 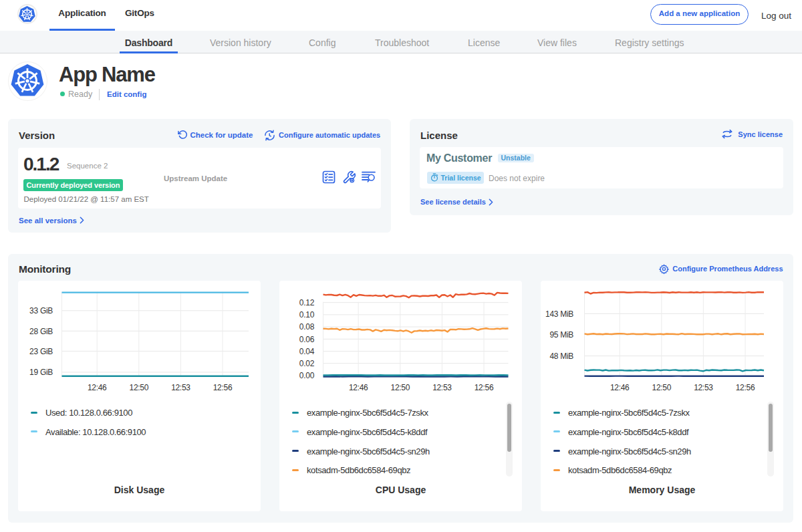 What do you see at coordinates (307, 315) in the screenshot?
I see `svg-text: 0.10` at bounding box center [307, 315].